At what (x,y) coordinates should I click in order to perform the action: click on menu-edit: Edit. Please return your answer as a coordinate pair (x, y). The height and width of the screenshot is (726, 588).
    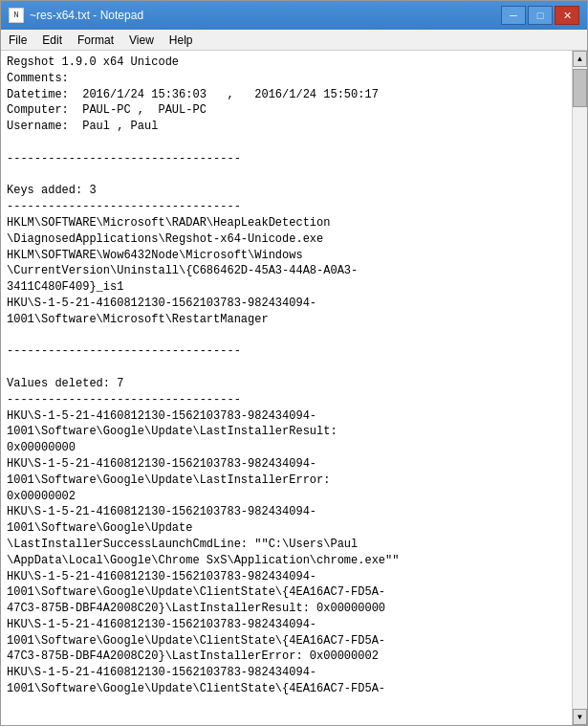
    Looking at the image, I should click on (52, 40).